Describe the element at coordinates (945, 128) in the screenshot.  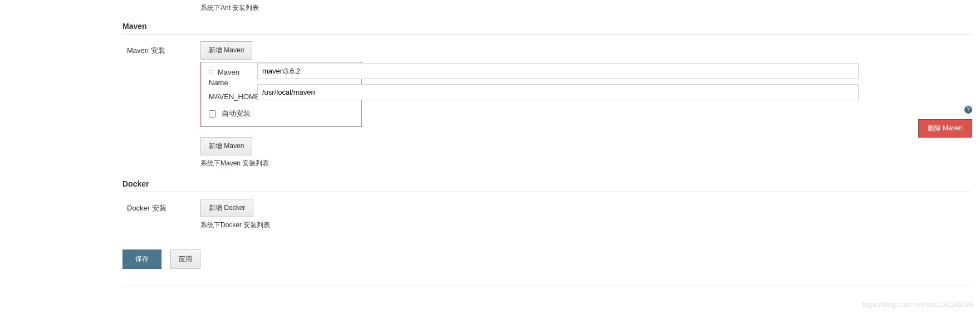
I see `delete-maven-button: 删除 Maven` at that location.